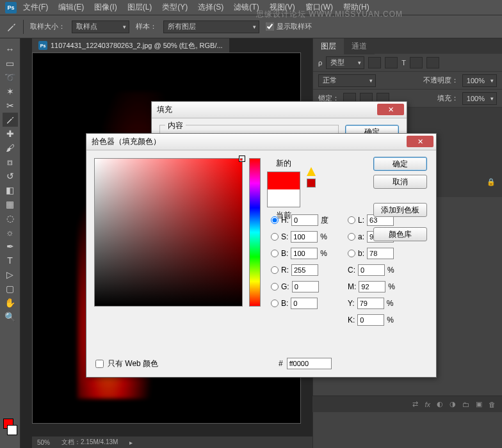 This screenshot has width=502, height=448. Describe the element at coordinates (10, 246) in the screenshot. I see `tool-pen: ✒` at that location.